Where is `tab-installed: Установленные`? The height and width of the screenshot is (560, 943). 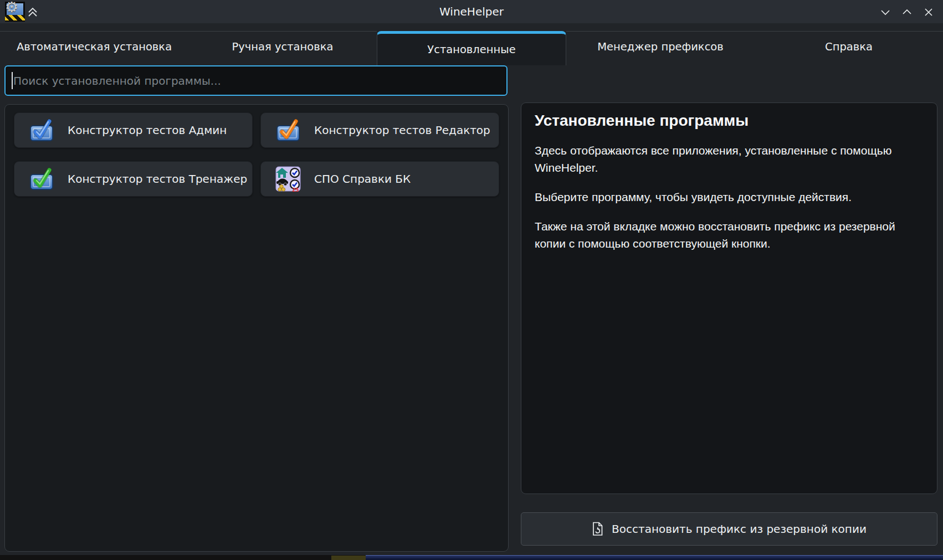 tab-installed: Установленные is located at coordinates (472, 48).